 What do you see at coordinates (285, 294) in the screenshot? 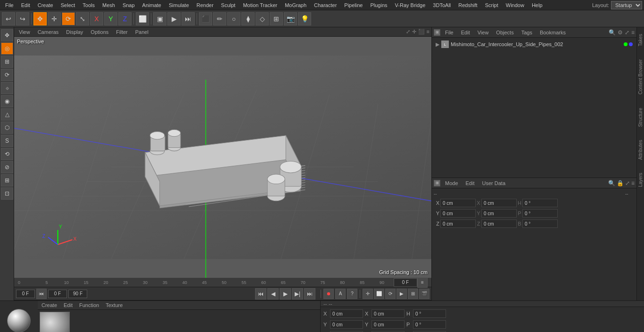
I see `play-button: ▶` at bounding box center [285, 294].